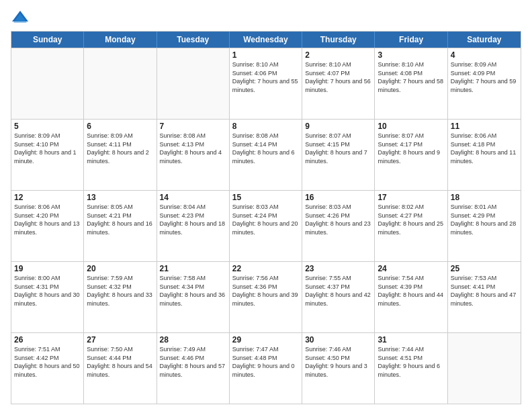  What do you see at coordinates (21, 17) in the screenshot?
I see `logo` at bounding box center [21, 17].